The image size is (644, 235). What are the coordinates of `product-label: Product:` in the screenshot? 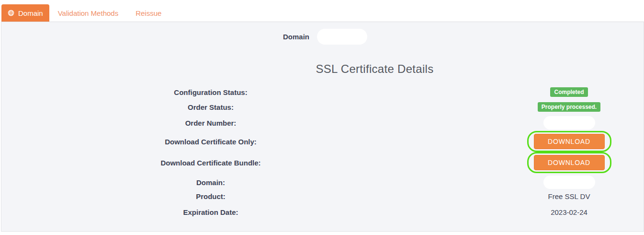 It's located at (211, 197).